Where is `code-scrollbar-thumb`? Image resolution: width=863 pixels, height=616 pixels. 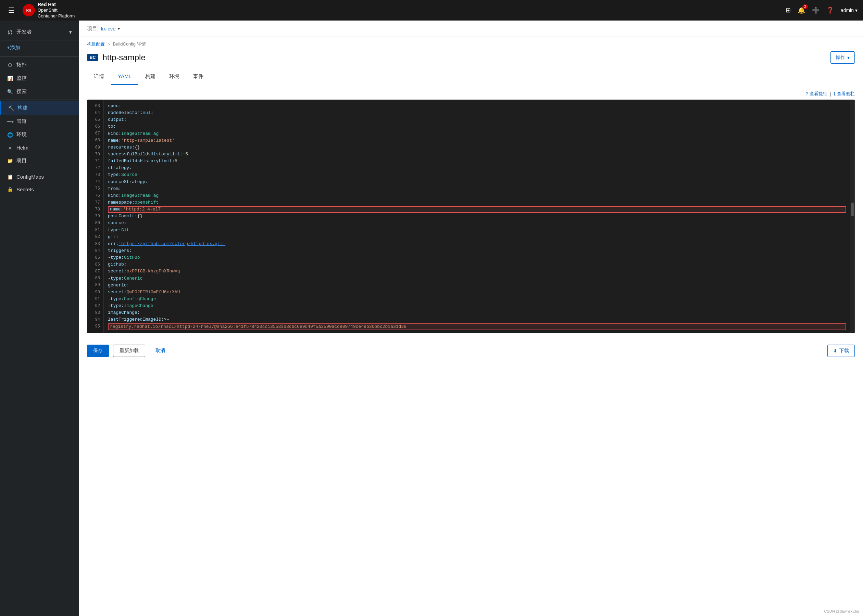 code-scrollbar-thumb is located at coordinates (852, 209).